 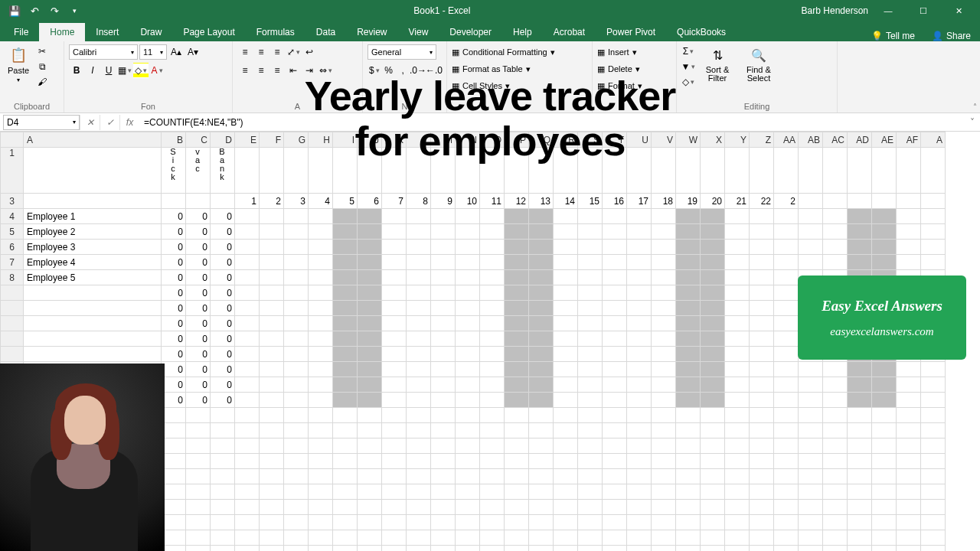 What do you see at coordinates (517, 140) in the screenshot?
I see `col-header: P` at bounding box center [517, 140].